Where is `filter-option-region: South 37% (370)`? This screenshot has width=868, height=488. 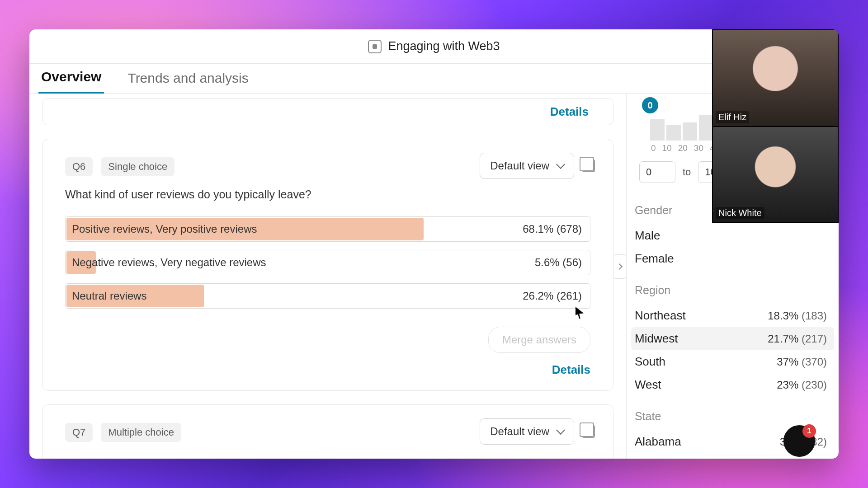 filter-option-region: South 37% (370) is located at coordinates (732, 361).